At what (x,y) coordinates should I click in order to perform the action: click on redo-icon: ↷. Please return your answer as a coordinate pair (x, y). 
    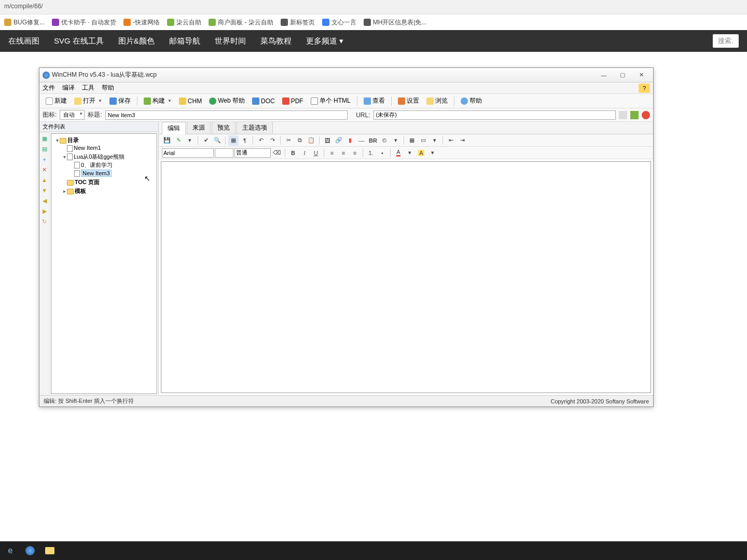
    Looking at the image, I should click on (272, 141).